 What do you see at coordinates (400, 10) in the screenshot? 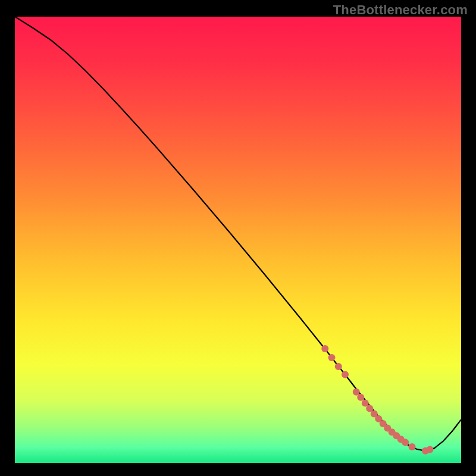
I see `attribution-text: TheBottlenecker.com` at bounding box center [400, 10].